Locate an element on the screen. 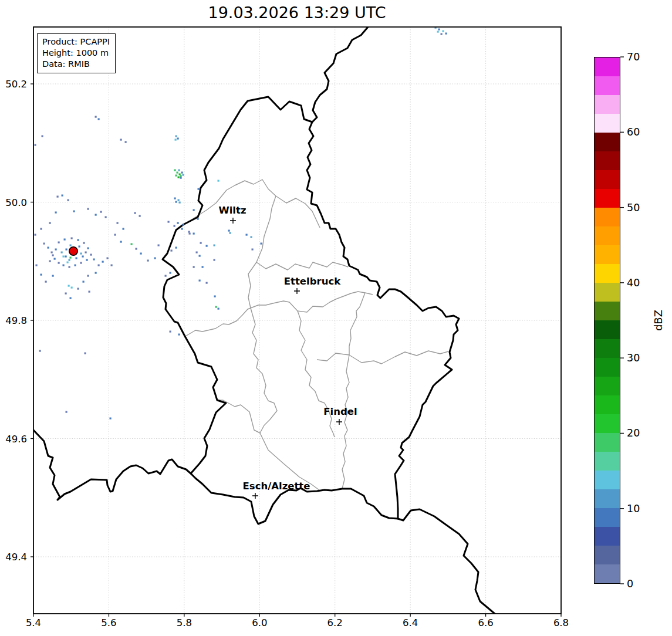  y-tick-label: 49.8 is located at coordinates (13, 320).